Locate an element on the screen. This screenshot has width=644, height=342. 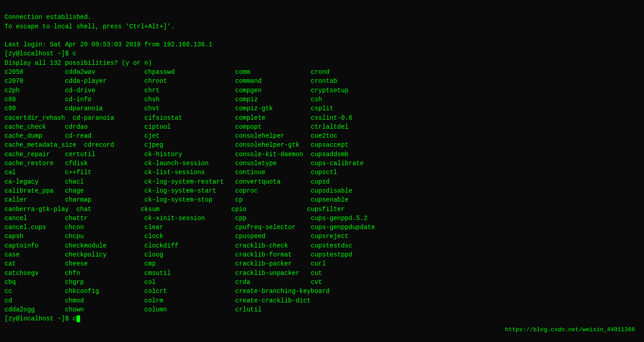
prompt-c-command: [zy@localhost ~]$ c is located at coordinates (41, 54).